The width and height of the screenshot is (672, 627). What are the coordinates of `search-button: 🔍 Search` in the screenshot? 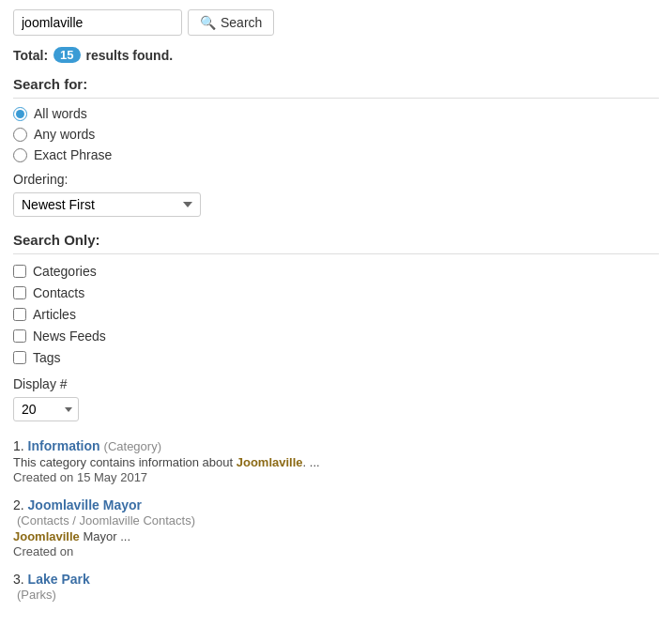 It's located at (231, 23).